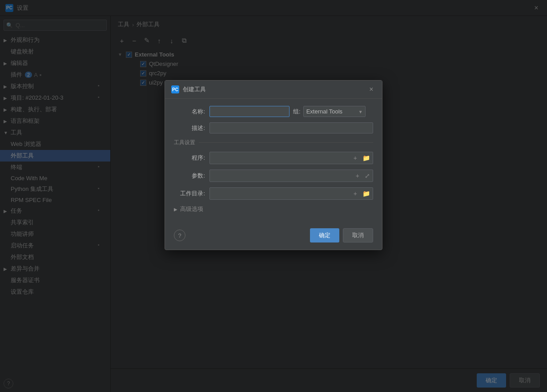  What do you see at coordinates (274, 158) in the screenshot?
I see `program-row: 程序: + 📁` at bounding box center [274, 158].